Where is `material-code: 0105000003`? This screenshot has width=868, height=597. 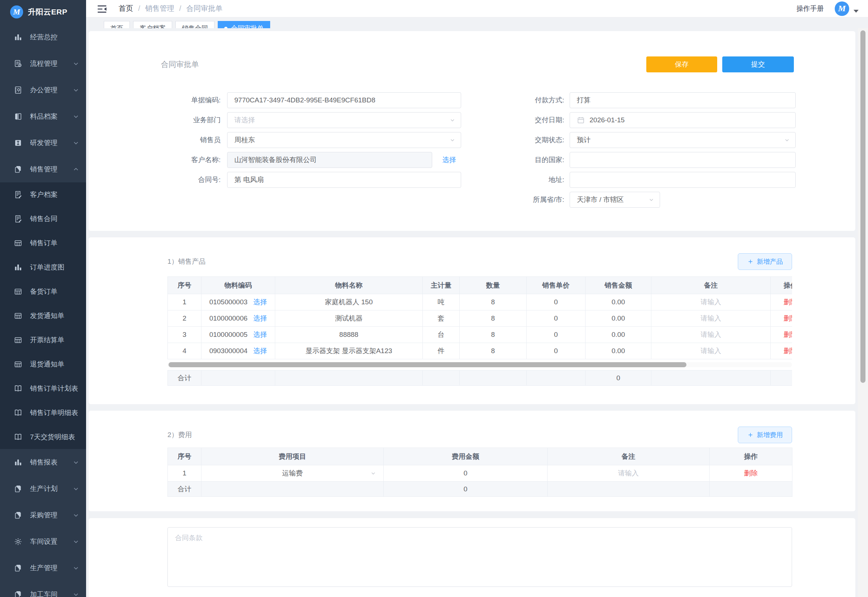
material-code: 0105000003 is located at coordinates (229, 302).